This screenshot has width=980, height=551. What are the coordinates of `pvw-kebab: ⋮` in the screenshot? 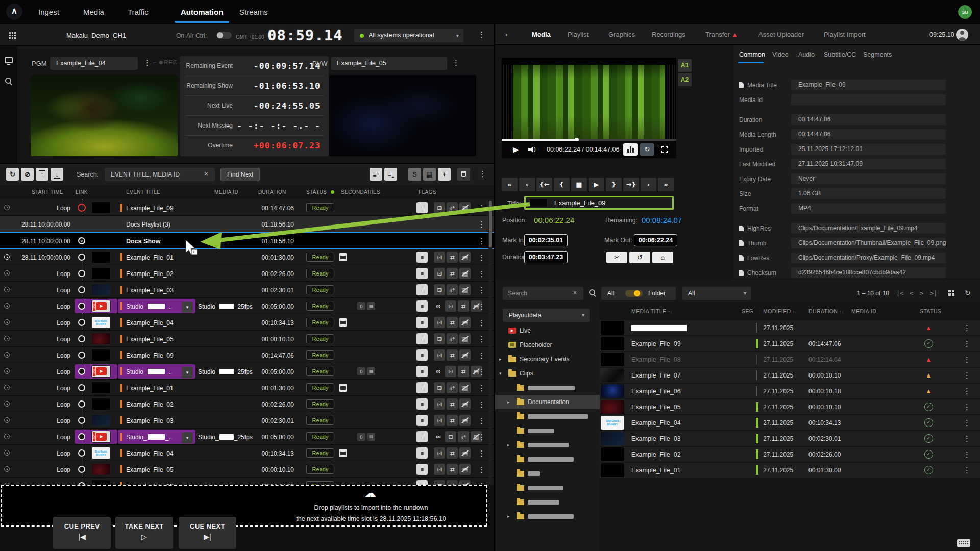 It's located at (456, 62).